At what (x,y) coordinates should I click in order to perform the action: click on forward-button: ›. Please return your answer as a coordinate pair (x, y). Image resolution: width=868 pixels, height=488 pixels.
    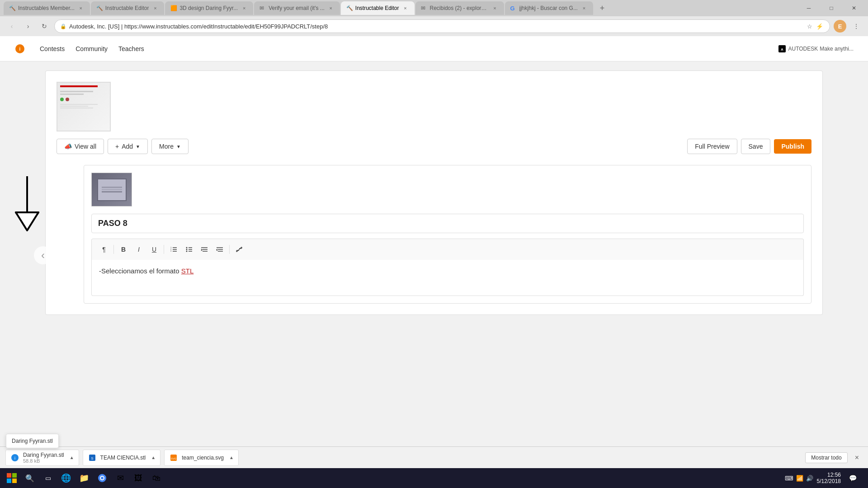
    Looking at the image, I should click on (28, 26).